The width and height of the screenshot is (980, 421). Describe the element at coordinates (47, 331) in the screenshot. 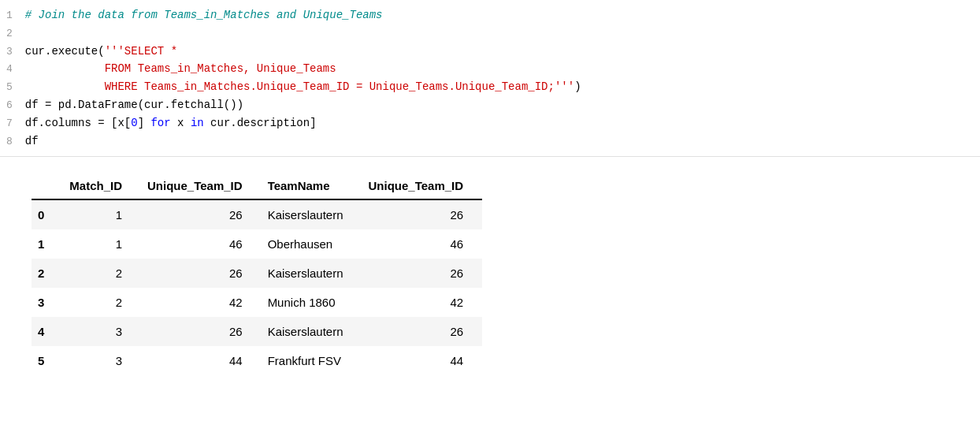

I see `table-cell: 4` at that location.